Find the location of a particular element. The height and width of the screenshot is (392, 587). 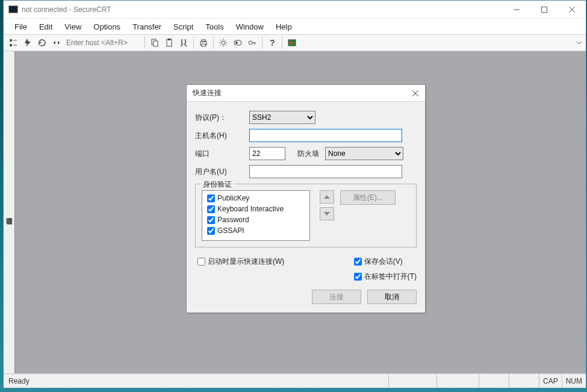

menu-transfer: Transfer is located at coordinates (147, 26).